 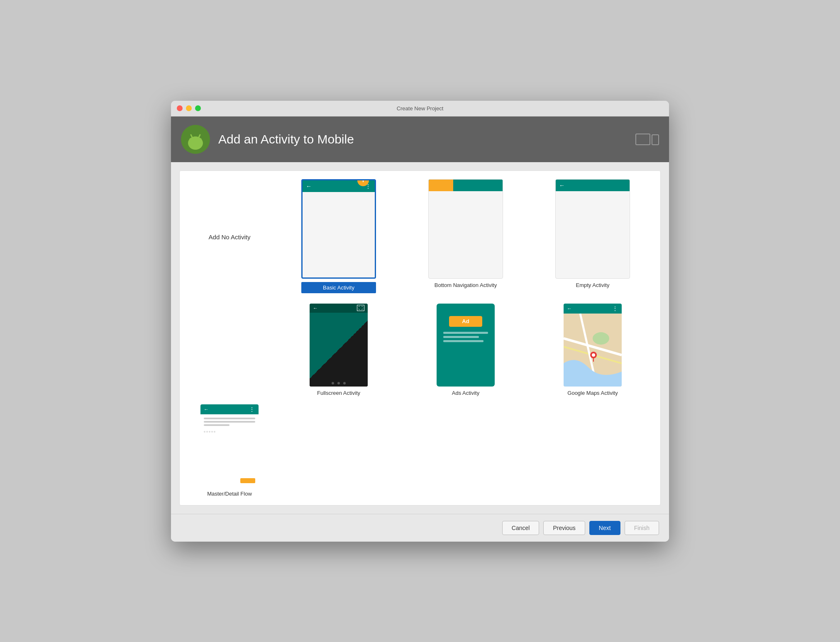 What do you see at coordinates (420, 109) in the screenshot?
I see `window-title: Create New Project` at bounding box center [420, 109].